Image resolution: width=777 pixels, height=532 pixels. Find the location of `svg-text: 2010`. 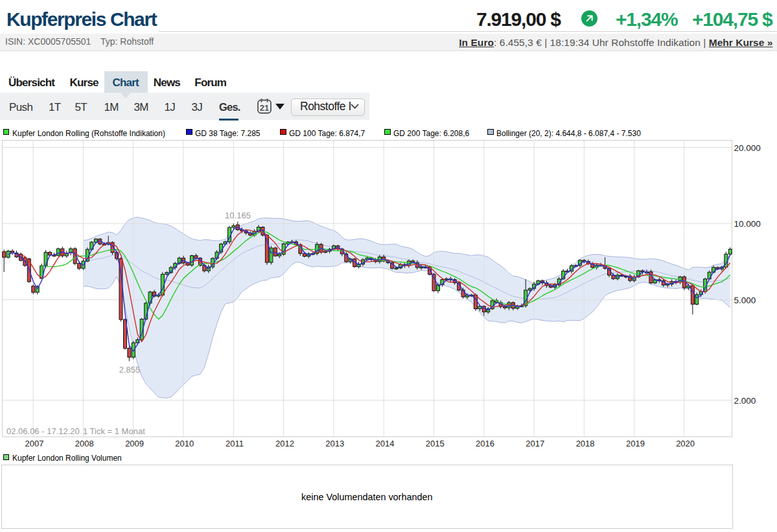

svg-text: 2010 is located at coordinates (184, 443).